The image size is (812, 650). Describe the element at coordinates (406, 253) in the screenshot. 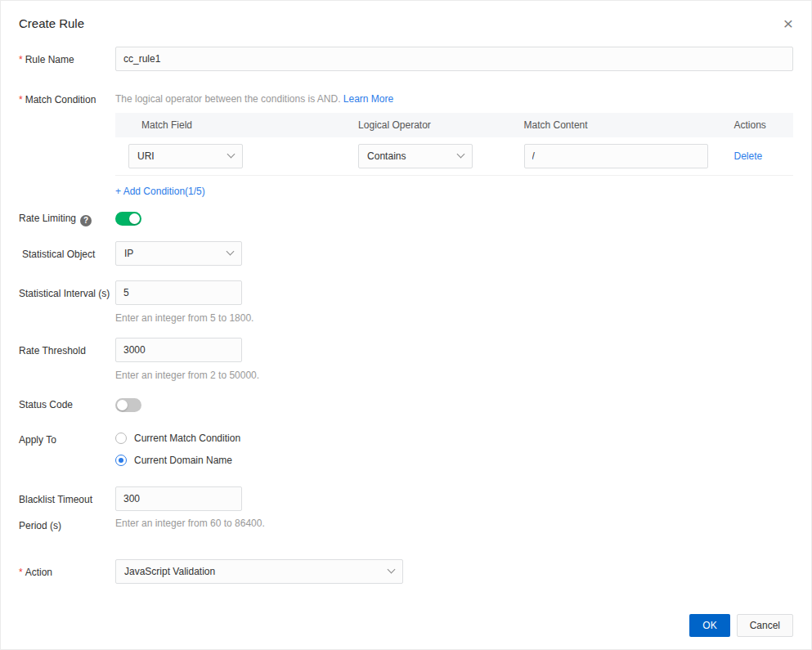

I see `statistical-object-row: Statistical Object IP` at that location.